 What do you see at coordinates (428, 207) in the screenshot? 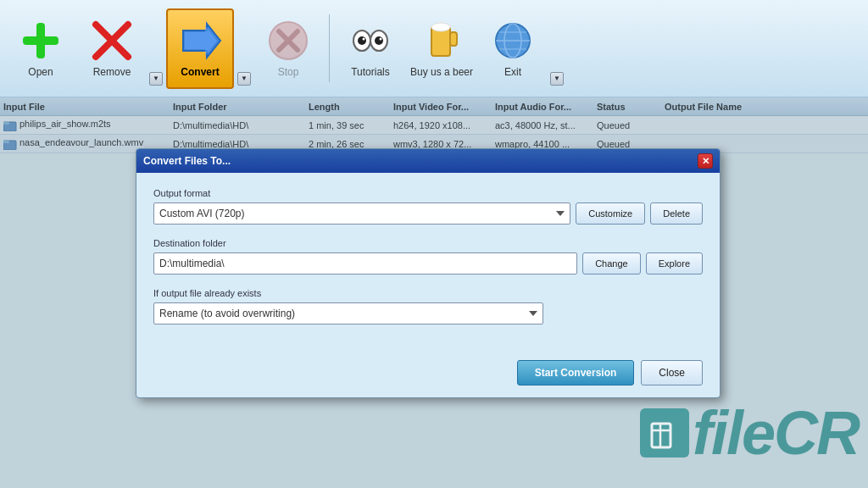
I see `output-format-group: Output format Custom AVI (720p) Customiz…` at bounding box center [428, 207].